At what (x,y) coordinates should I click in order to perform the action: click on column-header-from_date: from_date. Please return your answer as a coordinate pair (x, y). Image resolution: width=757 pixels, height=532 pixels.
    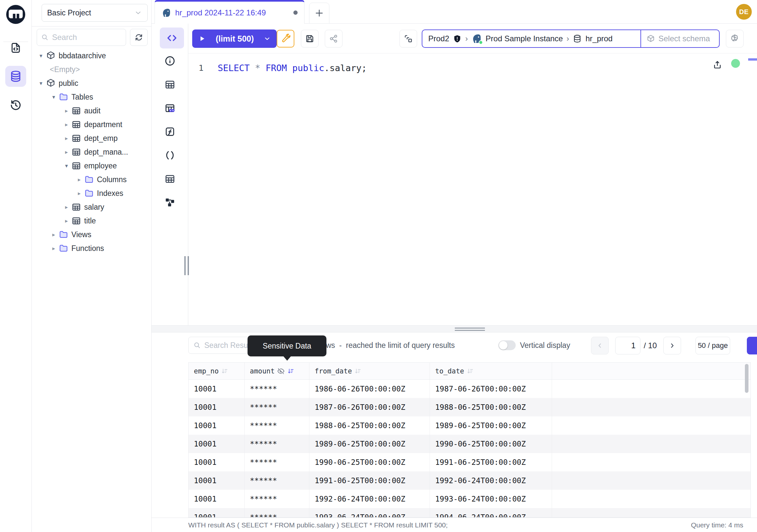
    Looking at the image, I should click on (370, 371).